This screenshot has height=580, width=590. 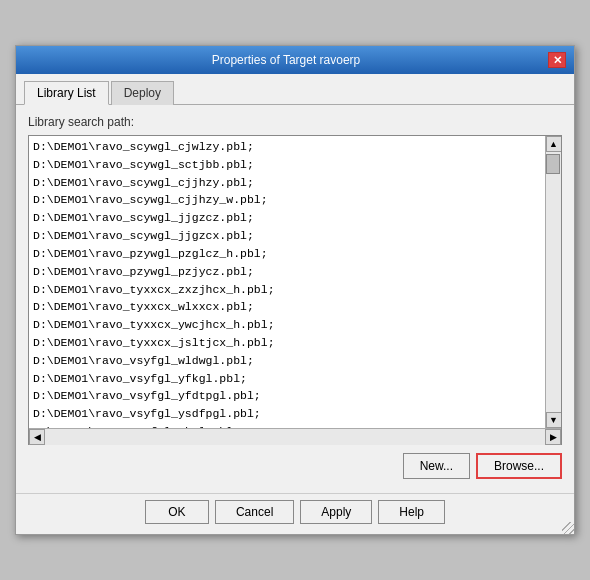 What do you see at coordinates (295, 60) in the screenshot?
I see `title-bar: Properties of Target ravoerp ✕` at bounding box center [295, 60].